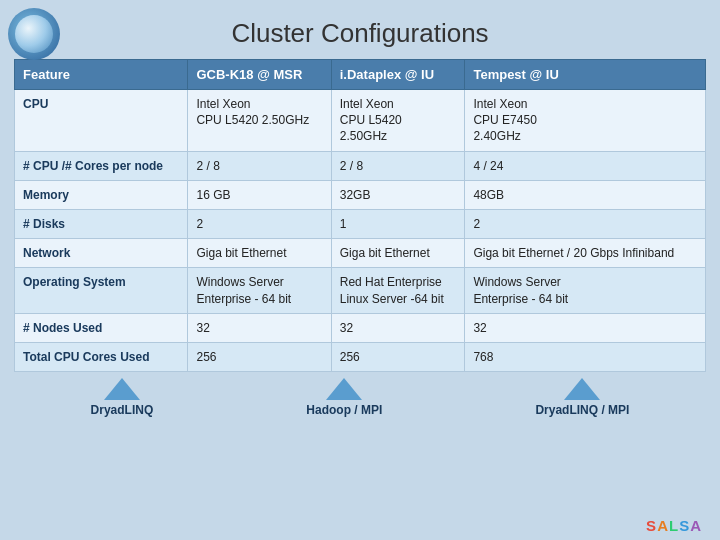 This screenshot has width=720, height=540. Describe the element at coordinates (260, 75) in the screenshot. I see `col-header-gcb: GCB-K18 @ MSR` at that location.